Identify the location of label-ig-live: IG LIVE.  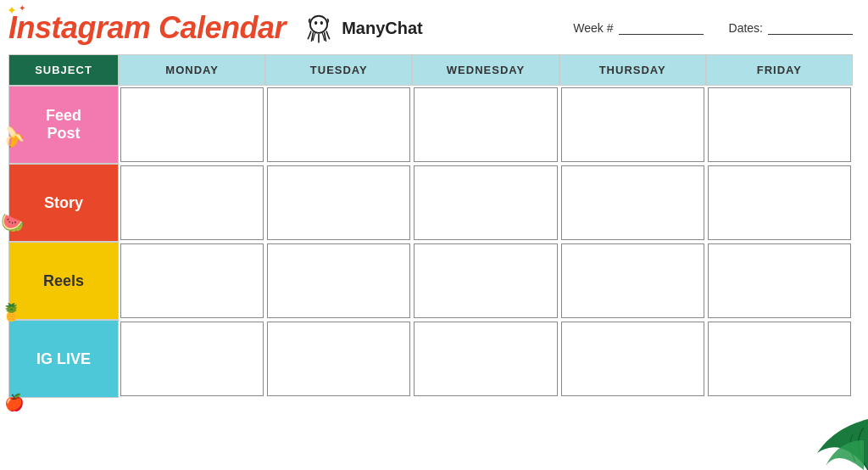
(64, 359).